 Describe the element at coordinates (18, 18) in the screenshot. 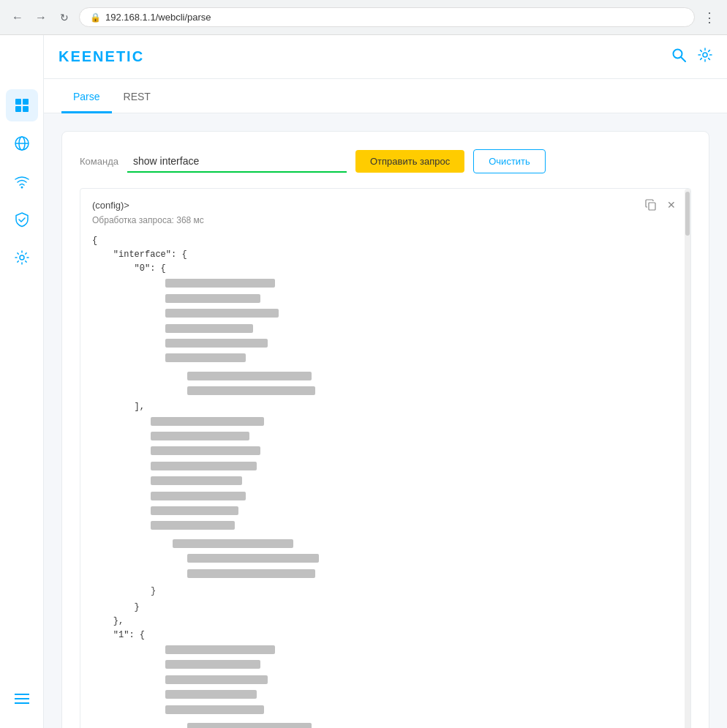

I see `back-button: ←` at that location.